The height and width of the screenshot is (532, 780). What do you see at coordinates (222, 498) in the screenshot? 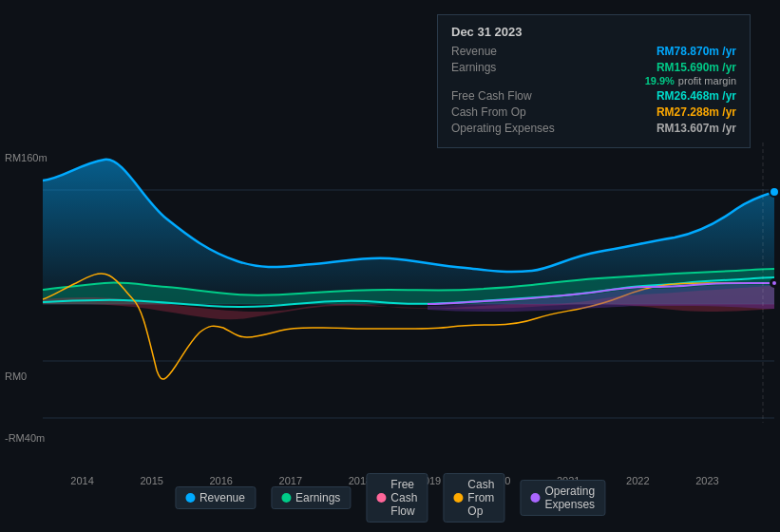
I see `legend-label-revenue: Revenue` at bounding box center [222, 498].